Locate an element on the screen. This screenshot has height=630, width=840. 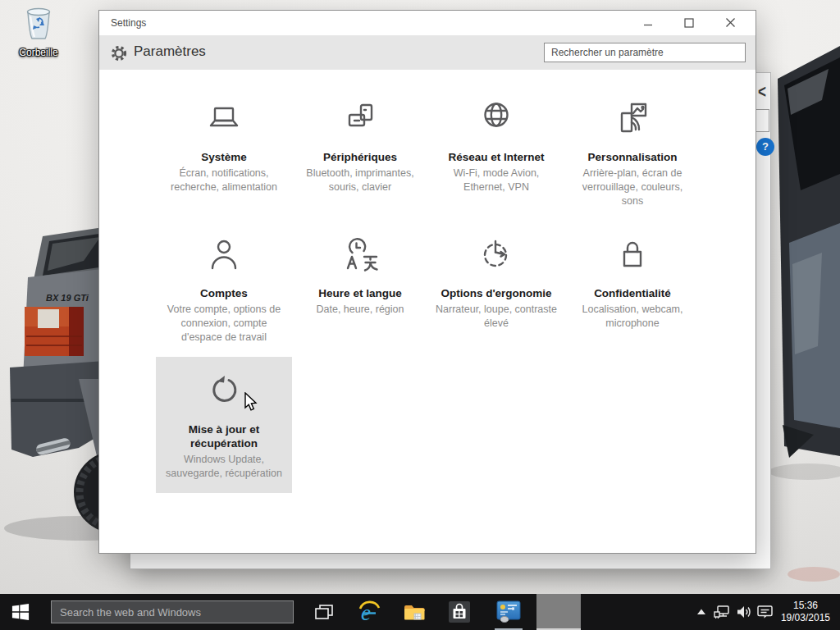
window-title: Settings is located at coordinates (128, 23).